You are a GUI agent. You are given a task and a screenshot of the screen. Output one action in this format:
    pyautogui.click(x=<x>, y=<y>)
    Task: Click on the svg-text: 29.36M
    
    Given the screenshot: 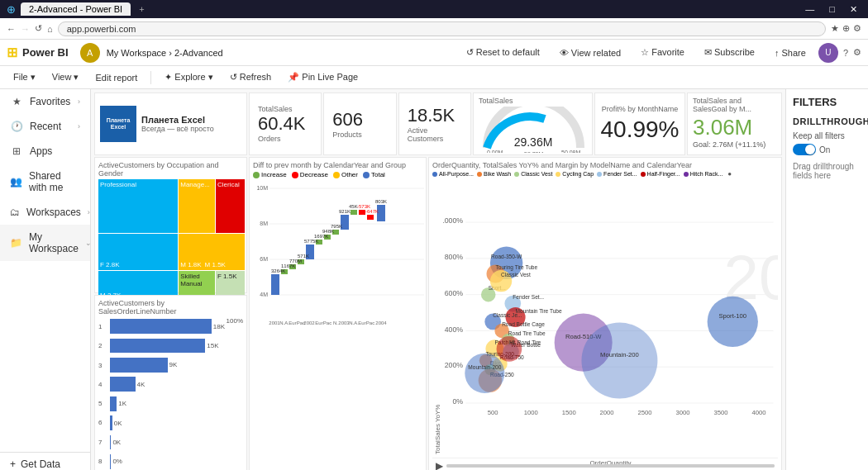 What is the action you would take?
    pyautogui.click(x=534, y=142)
    